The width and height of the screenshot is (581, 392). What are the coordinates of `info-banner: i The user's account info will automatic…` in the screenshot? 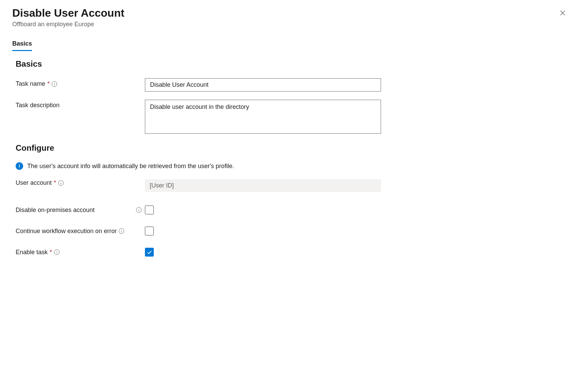 It's located at (290, 166).